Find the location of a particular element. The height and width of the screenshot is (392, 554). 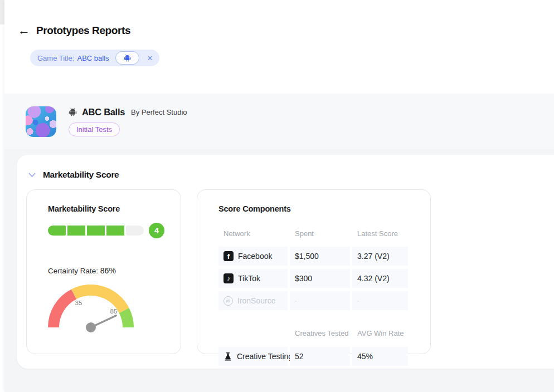

game-filter-chip: Game Title: ABC balls ✕ is located at coordinates (95, 58).